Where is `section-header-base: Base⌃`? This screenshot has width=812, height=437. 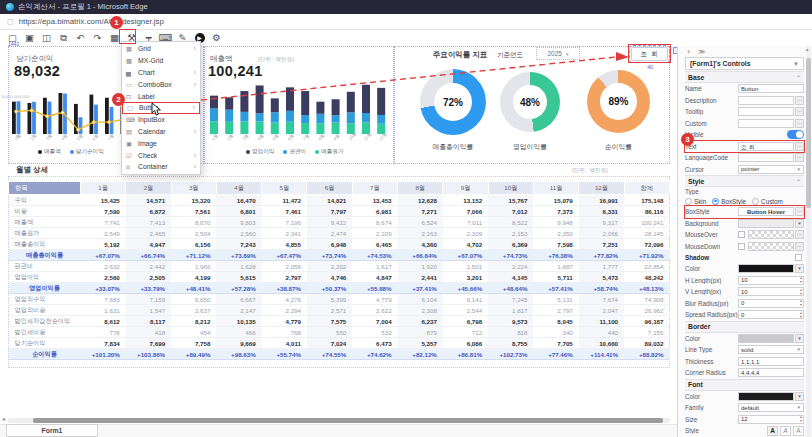
section-header-base: Base⌃ is located at coordinates (744, 77).